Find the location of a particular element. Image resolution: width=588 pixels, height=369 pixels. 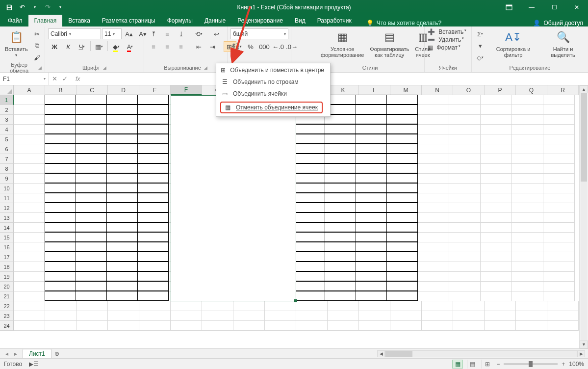

tab-page-layout: Разметка страницы is located at coordinates (128, 21).